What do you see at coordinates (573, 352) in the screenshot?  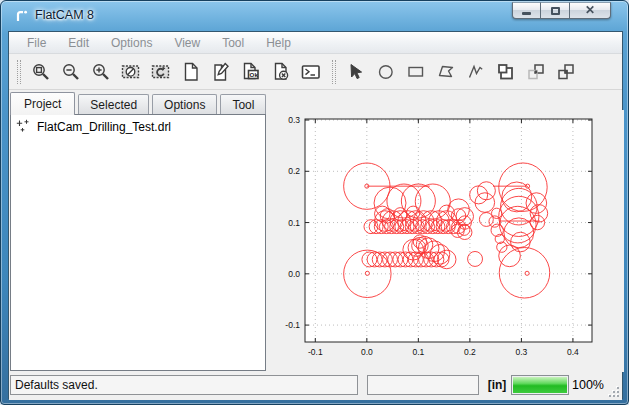 I see `svg-text: 0.4` at bounding box center [573, 352].